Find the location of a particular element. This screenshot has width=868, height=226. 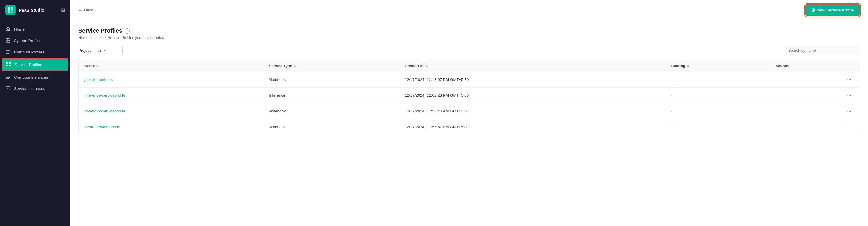

sidebar-item-service-instances-label: Service Instances is located at coordinates (30, 89).